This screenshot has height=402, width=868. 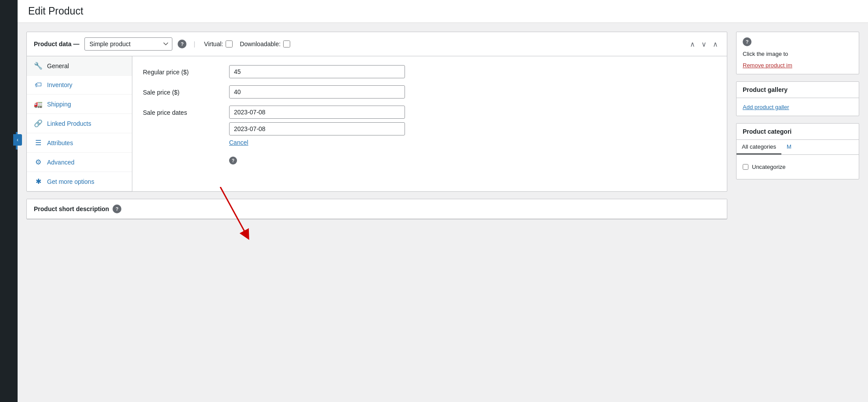 What do you see at coordinates (430, 92) in the screenshot?
I see `sale-price-row: Sale price ($)` at bounding box center [430, 92].